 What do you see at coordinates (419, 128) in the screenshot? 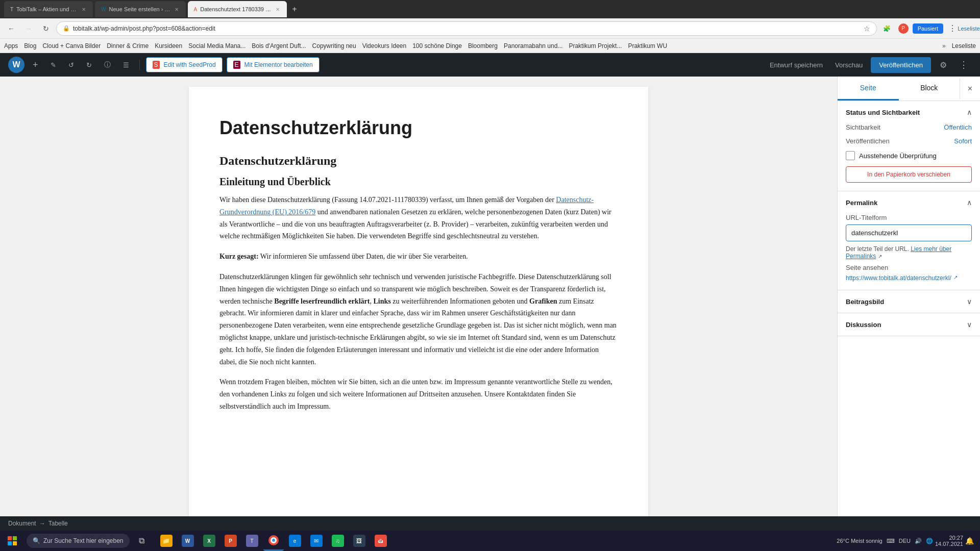
I see `post-title-input: Datenschutzerklärung` at bounding box center [419, 128].